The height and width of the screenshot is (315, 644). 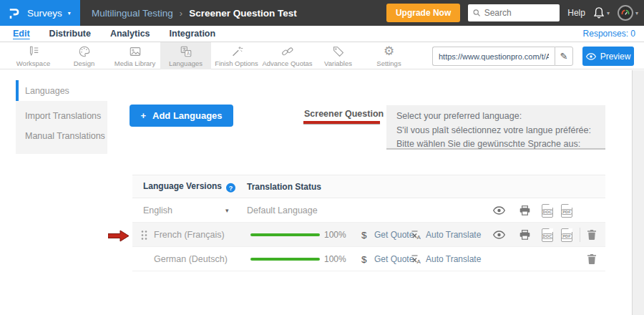 I want to click on sidebar-group: Import Translations Manual Translations, so click(x=62, y=127).